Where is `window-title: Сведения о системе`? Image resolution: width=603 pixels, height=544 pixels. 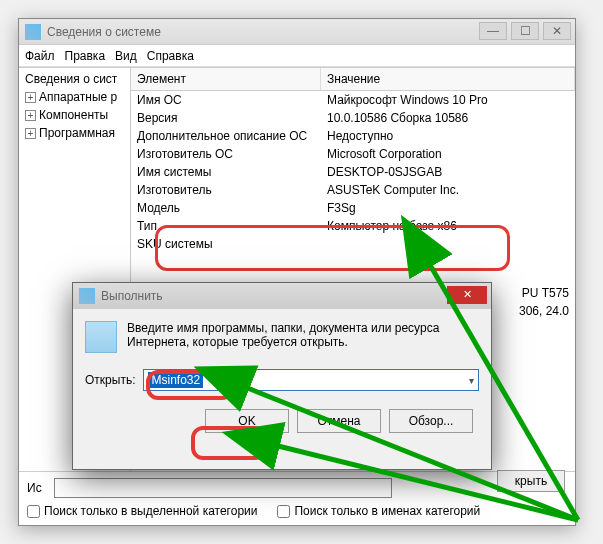 window-title: Сведения о системе is located at coordinates (104, 32).